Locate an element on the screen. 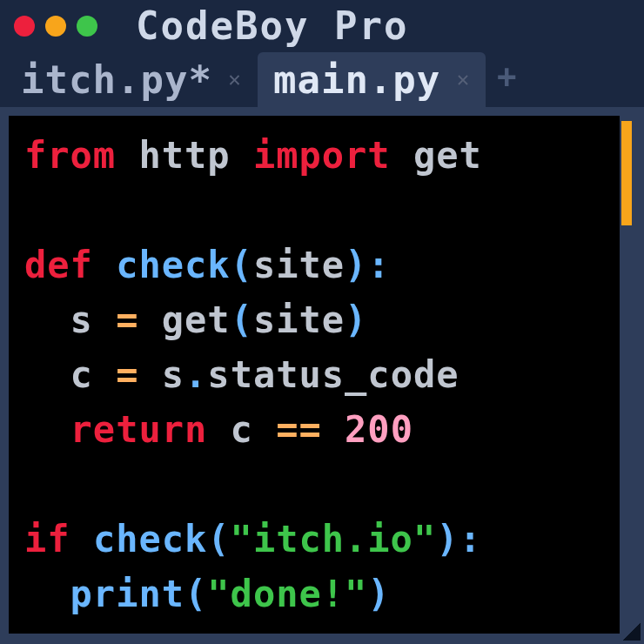 Image resolution: width=644 pixels, height=644 pixels. code-token: . is located at coordinates (196, 374).